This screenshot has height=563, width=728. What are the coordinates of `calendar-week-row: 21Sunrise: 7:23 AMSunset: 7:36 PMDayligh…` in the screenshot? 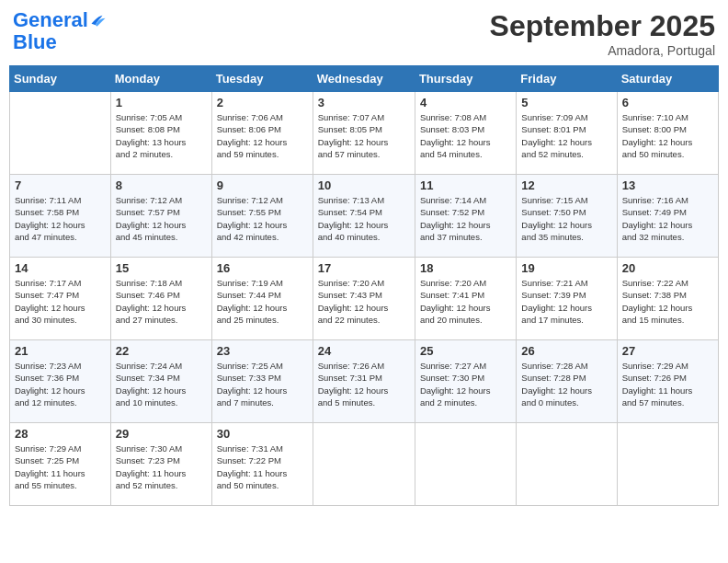 It's located at (364, 382).